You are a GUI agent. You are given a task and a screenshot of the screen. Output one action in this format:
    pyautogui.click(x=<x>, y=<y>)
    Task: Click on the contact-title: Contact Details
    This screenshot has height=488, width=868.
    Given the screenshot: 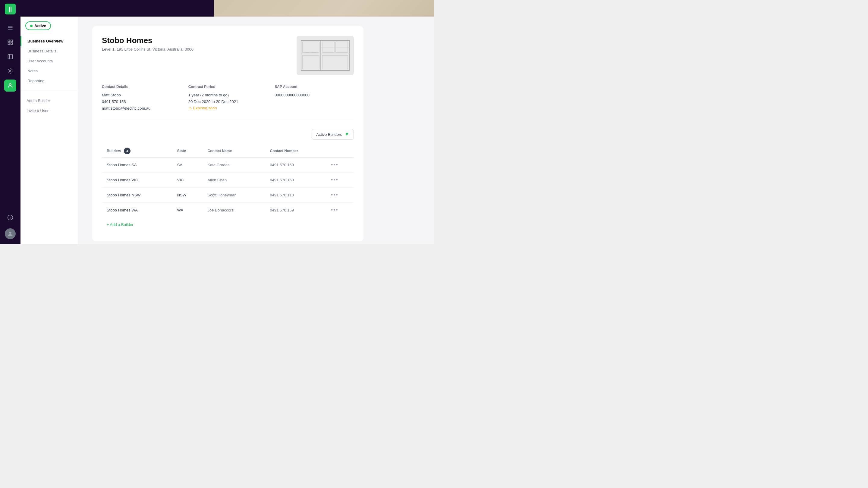 What is the action you would take?
    pyautogui.click(x=142, y=87)
    